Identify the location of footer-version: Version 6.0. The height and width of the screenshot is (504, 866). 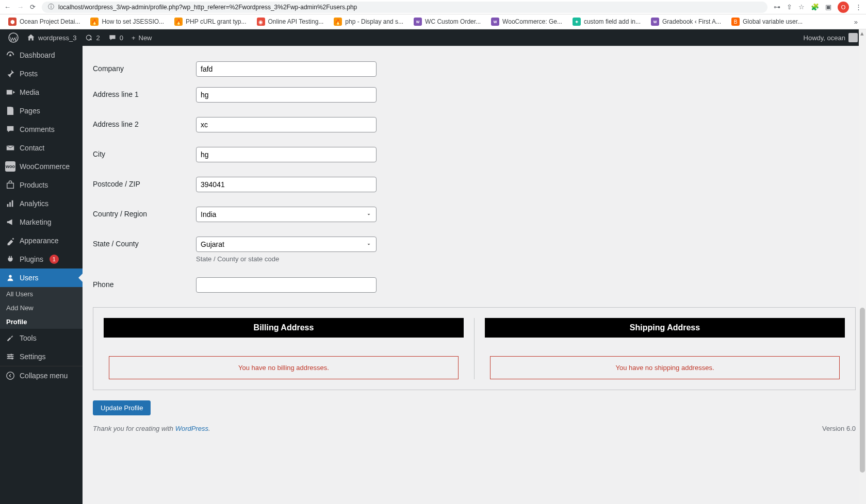
(839, 429).